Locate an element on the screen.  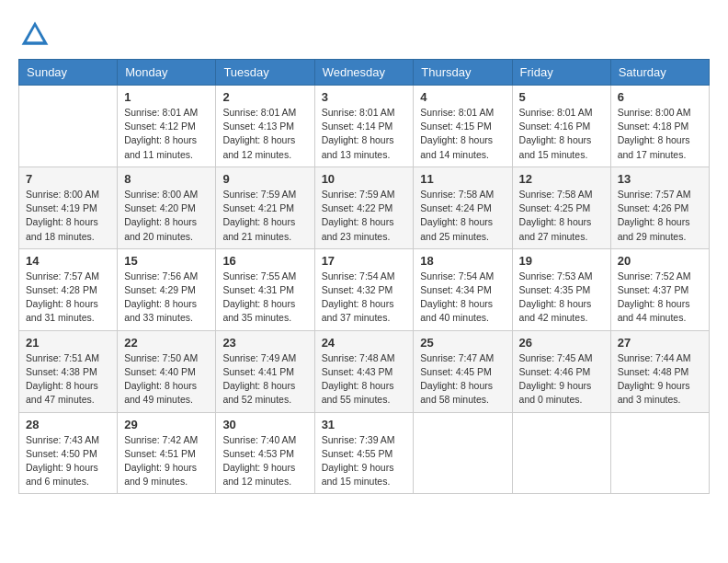
day-info: Sunrise: 7:49 AMSunset: 4:41 PMDaylight:… is located at coordinates (265, 379).